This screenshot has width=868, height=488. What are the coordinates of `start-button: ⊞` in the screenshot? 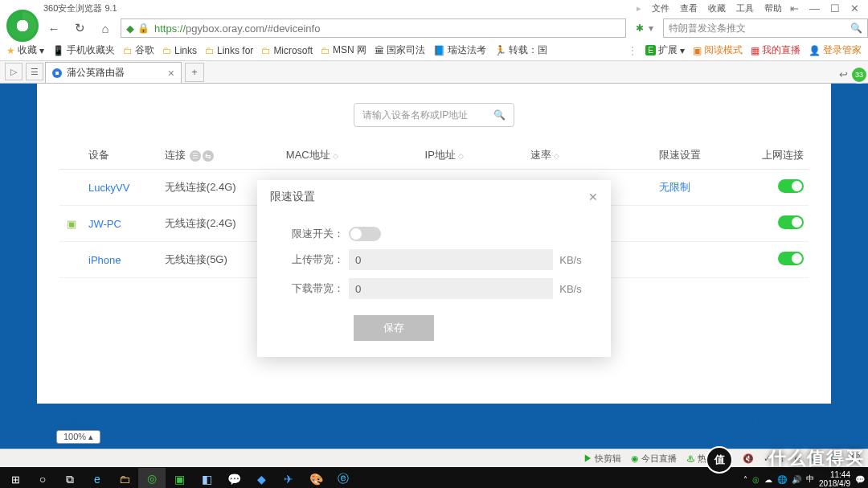 It's located at (15, 478).